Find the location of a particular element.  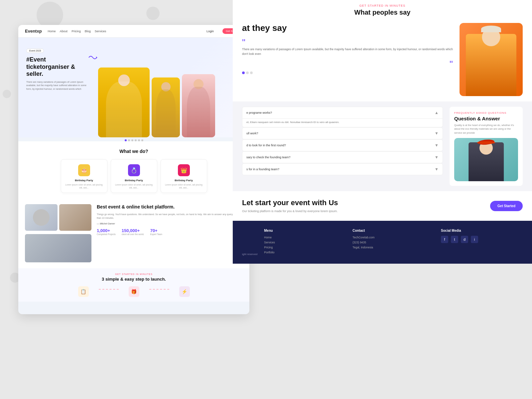

footer-social-col: Social Media f t d i is located at coordinates (482, 236).